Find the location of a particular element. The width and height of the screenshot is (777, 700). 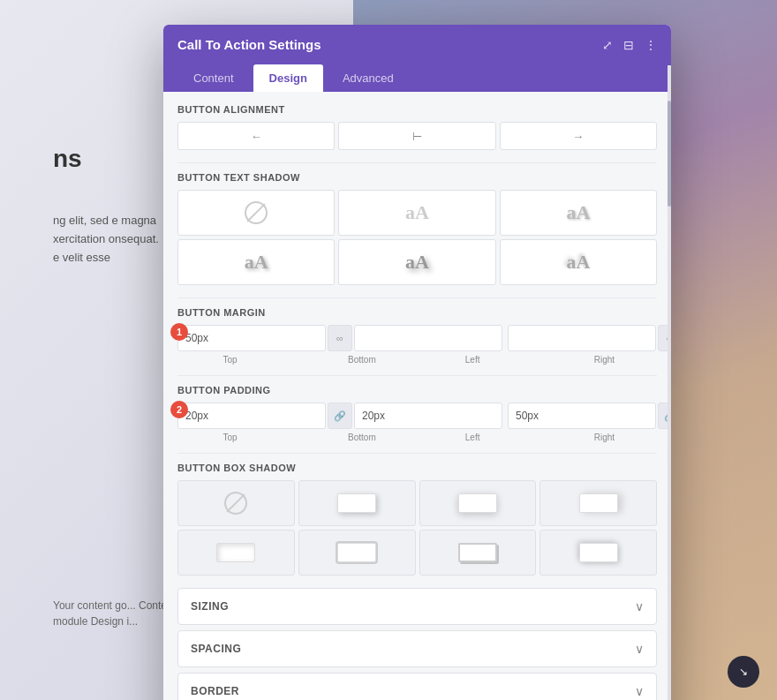

padding-top-label: Top is located at coordinates (230, 438).